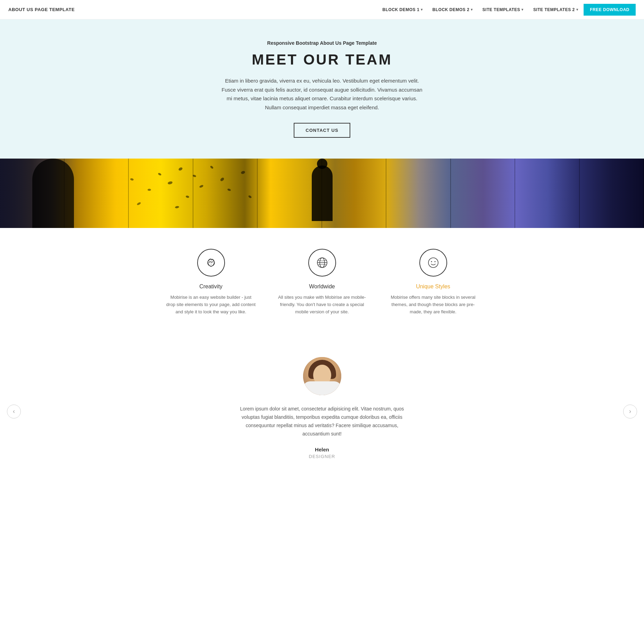 The image size is (644, 644). What do you see at coordinates (433, 282) in the screenshot?
I see `feature-unique-styles: Unique Styles Mobirise offers many site …` at bounding box center [433, 282].